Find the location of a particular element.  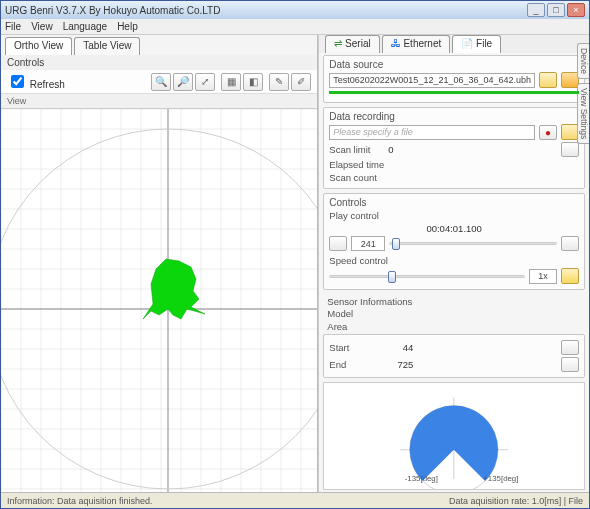

menu-view: View is located at coordinates (42, 26).